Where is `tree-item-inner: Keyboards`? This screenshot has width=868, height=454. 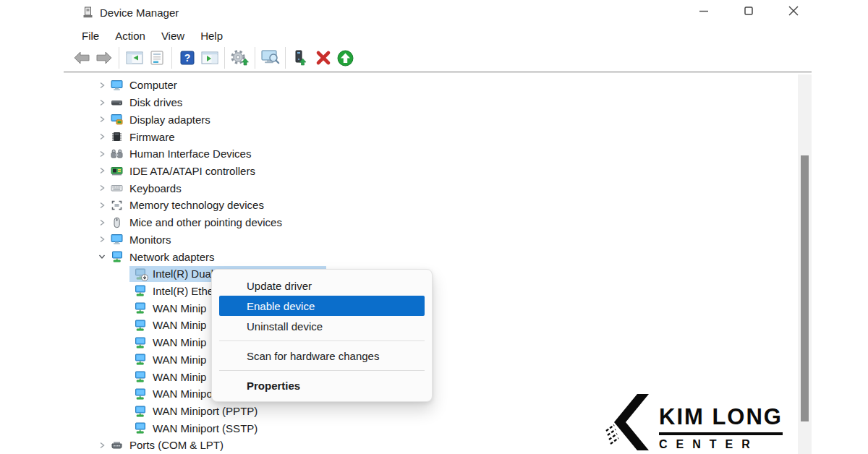
tree-item-inner: Keyboards is located at coordinates (146, 188).